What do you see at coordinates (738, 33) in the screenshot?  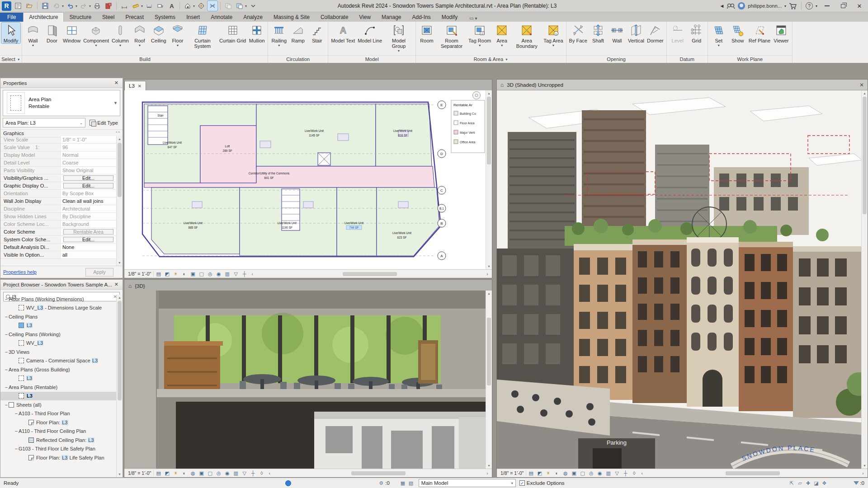 I see `show-button: Show` at bounding box center [738, 33].